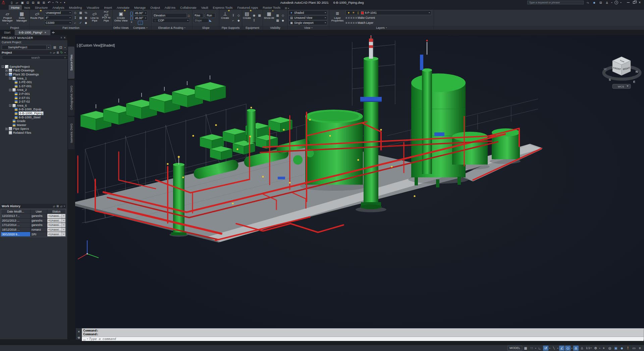  Describe the element at coordinates (34, 221) in the screenshot. I see `work-history-row: 20/11/2013 ...ganeshs <Unassi...` at that location.